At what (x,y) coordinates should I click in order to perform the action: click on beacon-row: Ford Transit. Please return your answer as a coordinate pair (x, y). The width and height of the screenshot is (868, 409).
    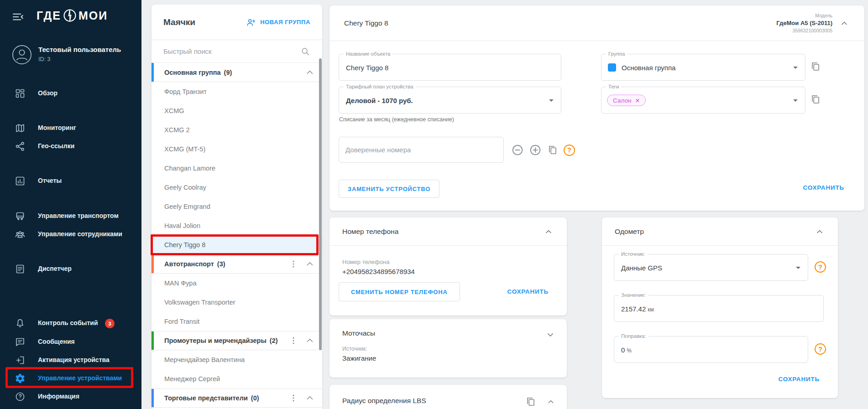
    Looking at the image, I should click on (237, 321).